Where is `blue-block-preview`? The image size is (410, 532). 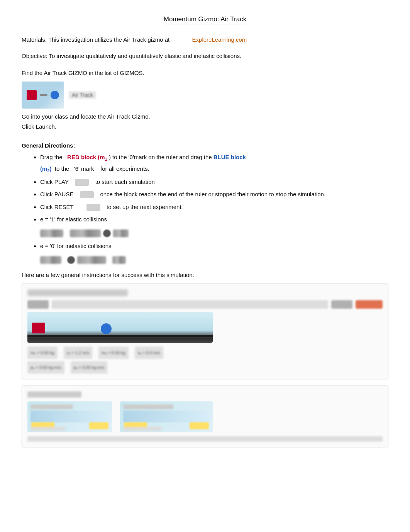 blue-block-preview is located at coordinates (55, 95).